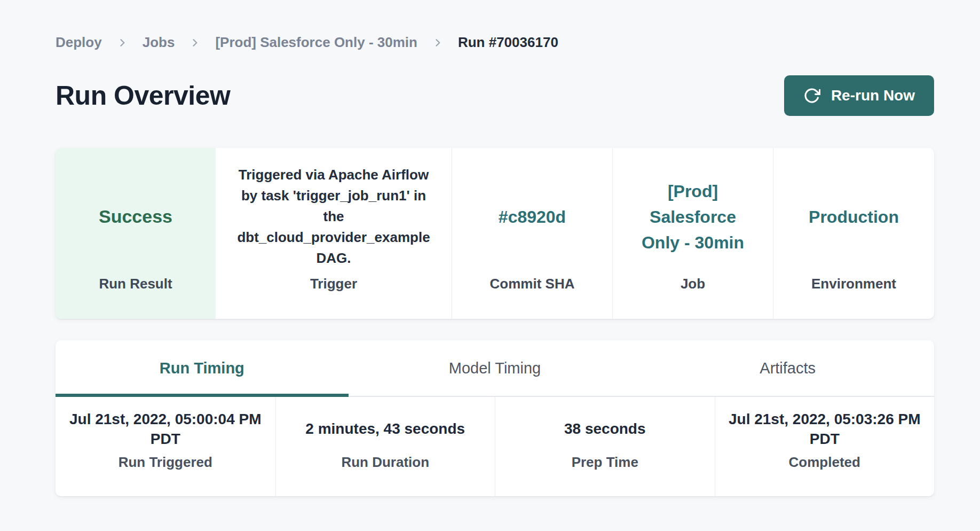 The height and width of the screenshot is (531, 980). I want to click on completed-label: Completed, so click(825, 463).